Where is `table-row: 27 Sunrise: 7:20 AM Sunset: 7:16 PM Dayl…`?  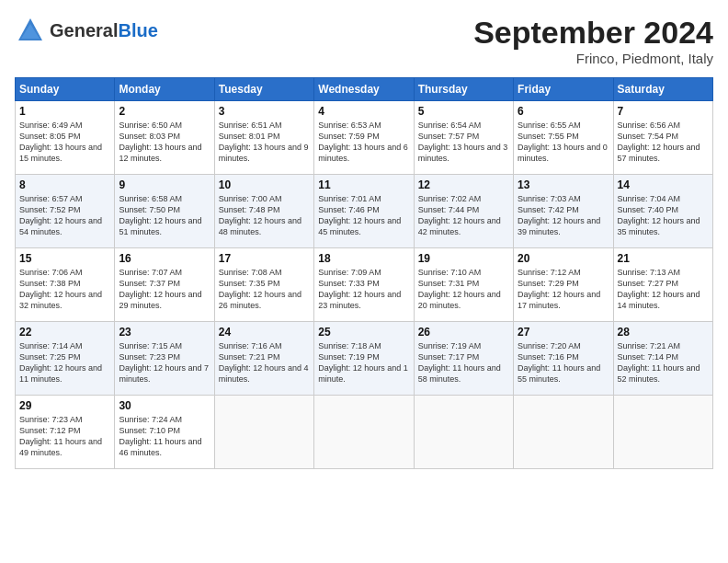
table-row: 27 Sunrise: 7:20 AM Sunset: 7:16 PM Dayl… is located at coordinates (563, 359).